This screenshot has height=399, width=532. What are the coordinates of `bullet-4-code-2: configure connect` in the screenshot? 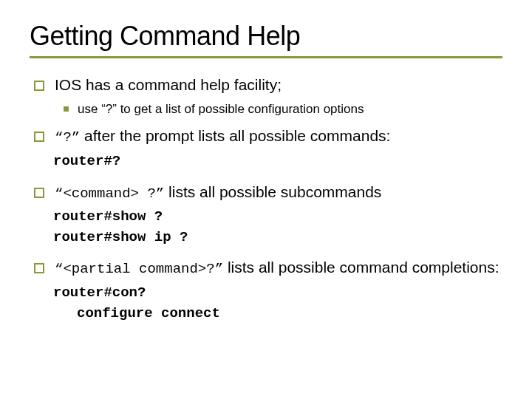 It's located at (290, 314).